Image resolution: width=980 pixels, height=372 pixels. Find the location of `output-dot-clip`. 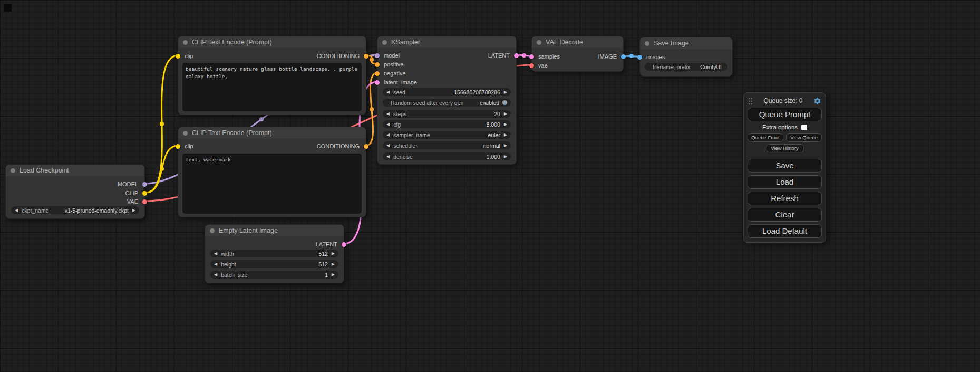

output-dot-clip is located at coordinates (144, 193).